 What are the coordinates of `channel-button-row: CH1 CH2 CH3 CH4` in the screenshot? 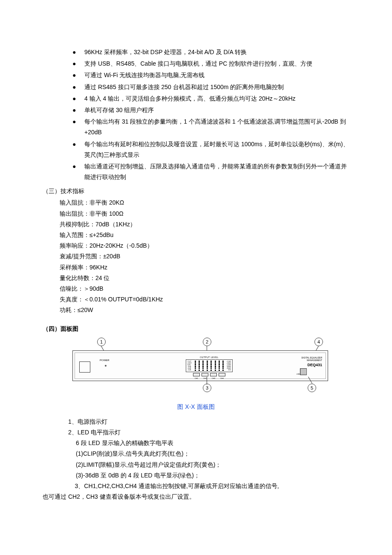 It's located at (209, 376).